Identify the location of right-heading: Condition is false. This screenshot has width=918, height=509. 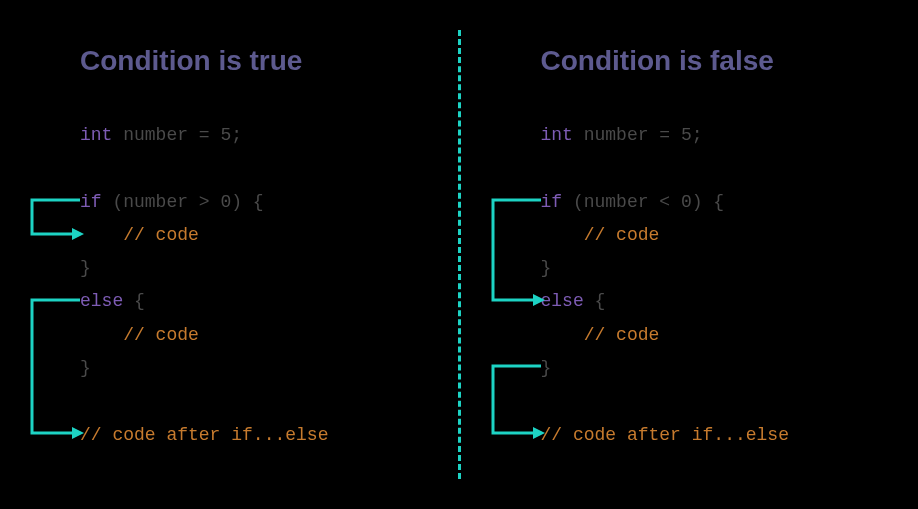
(715, 61).